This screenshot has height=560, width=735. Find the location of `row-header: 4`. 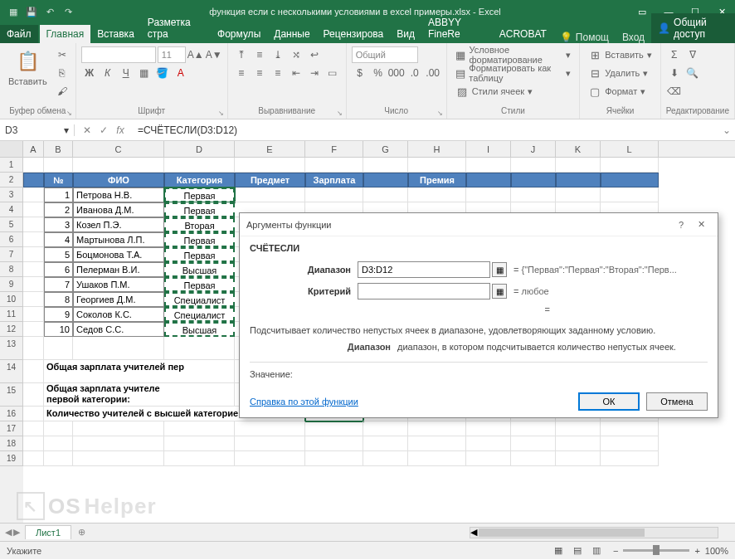

row-header: 4 is located at coordinates (12, 210).